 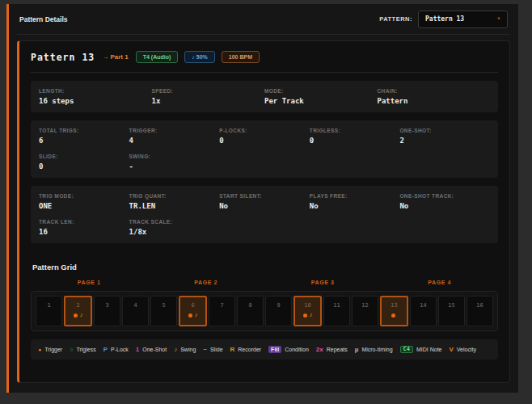 I want to click on step-cell: 13, so click(x=395, y=311).